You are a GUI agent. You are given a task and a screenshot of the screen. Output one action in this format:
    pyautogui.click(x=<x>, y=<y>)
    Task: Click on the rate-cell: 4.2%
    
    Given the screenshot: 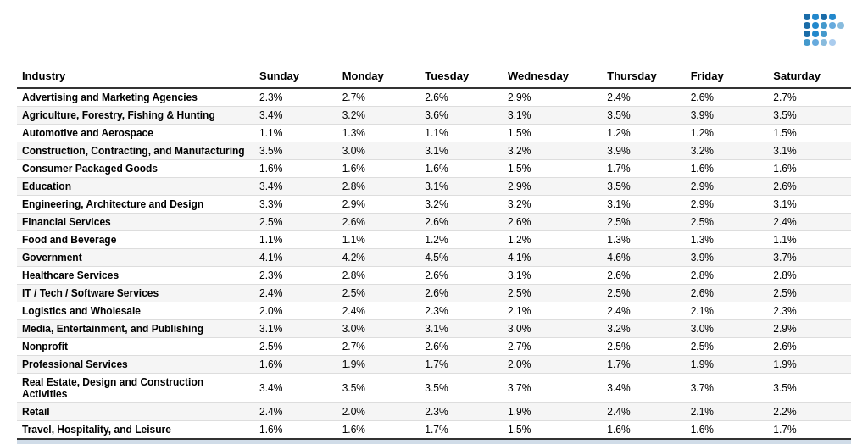 What is the action you would take?
    pyautogui.click(x=379, y=258)
    